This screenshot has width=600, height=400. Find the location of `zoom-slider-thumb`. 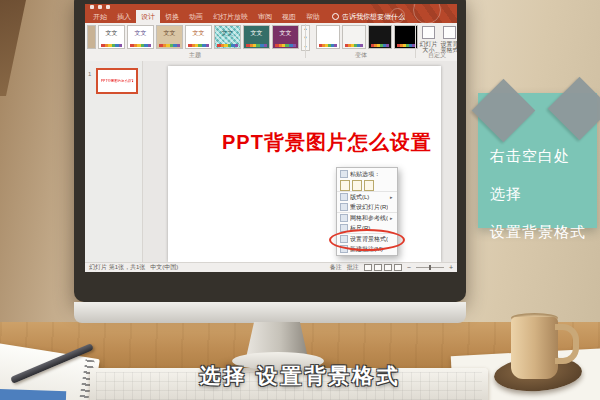

zoom-slider-thumb is located at coordinates (430, 268).